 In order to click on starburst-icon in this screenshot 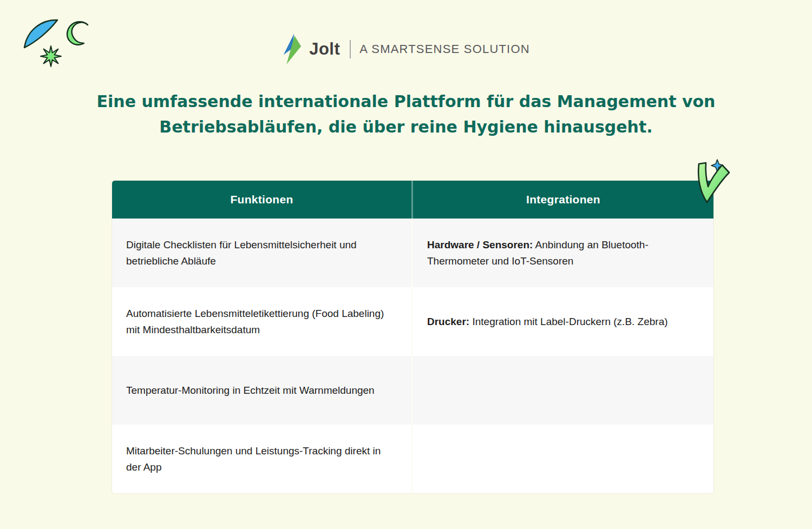, I will do `click(51, 57)`.